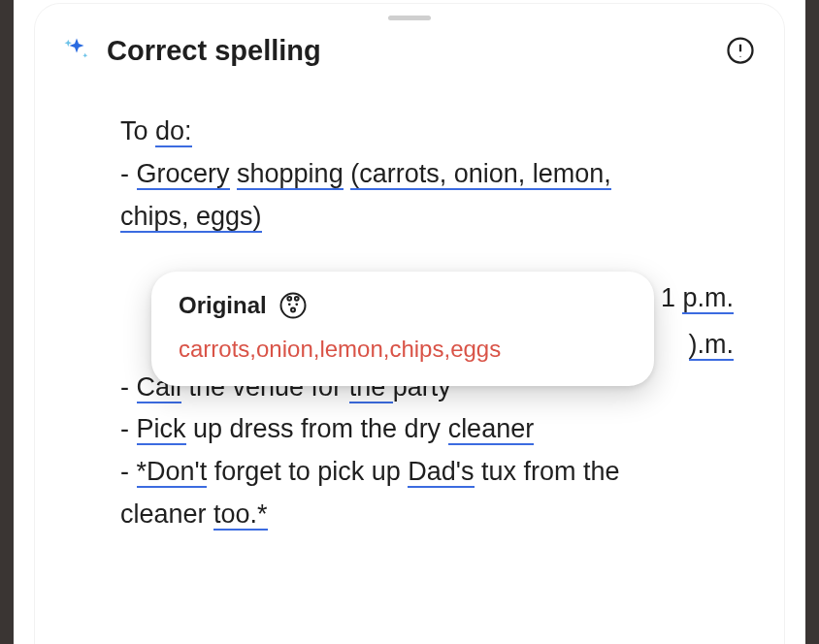  What do you see at coordinates (547, 471) in the screenshot?
I see `text: tux from the` at bounding box center [547, 471].